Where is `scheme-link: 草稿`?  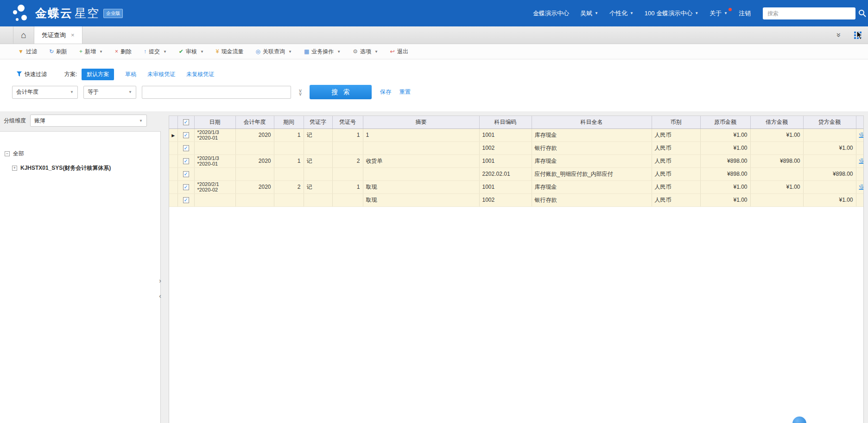
scheme-link: 草稿 is located at coordinates (131, 74).